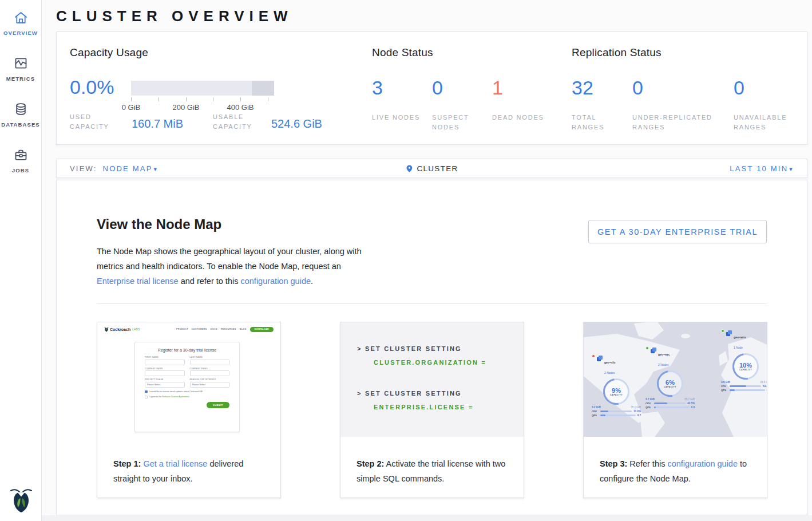  What do you see at coordinates (670, 382) in the screenshot?
I see `capacity-percent: 6%` at bounding box center [670, 382].